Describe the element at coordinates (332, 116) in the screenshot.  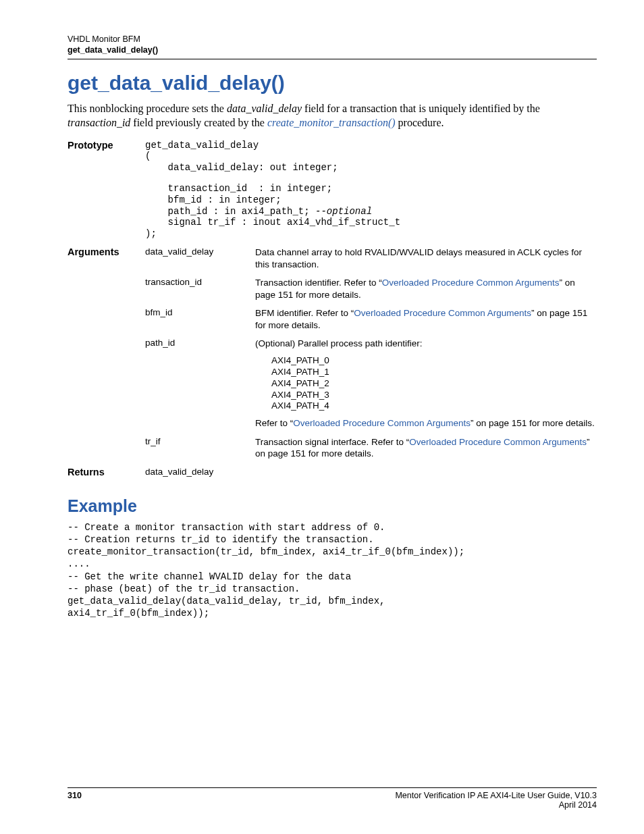
I see `intro-paragraph: This nonblocking procedure sets the data…` at that location.